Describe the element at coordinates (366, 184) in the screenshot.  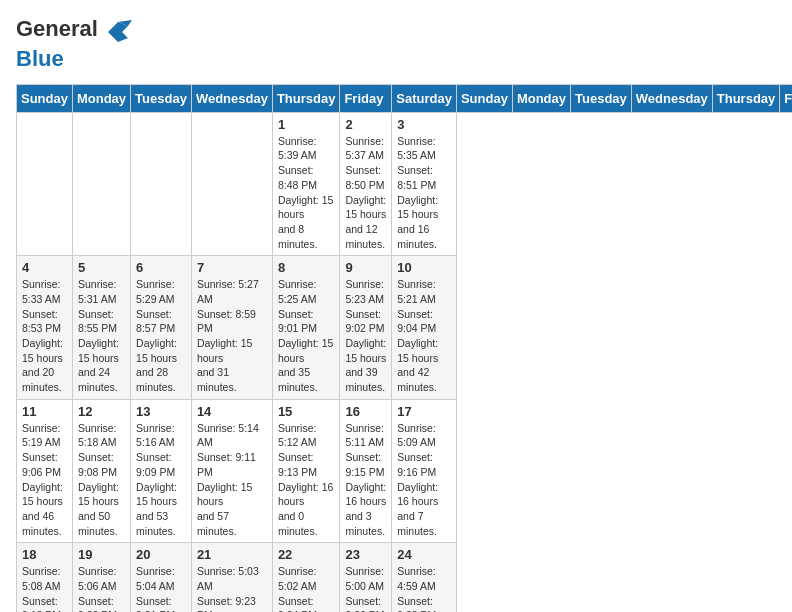
I see `day-cell: 2Sunrise: 5:37 AM Sunset: 8:50 PM Daylig…` at that location.